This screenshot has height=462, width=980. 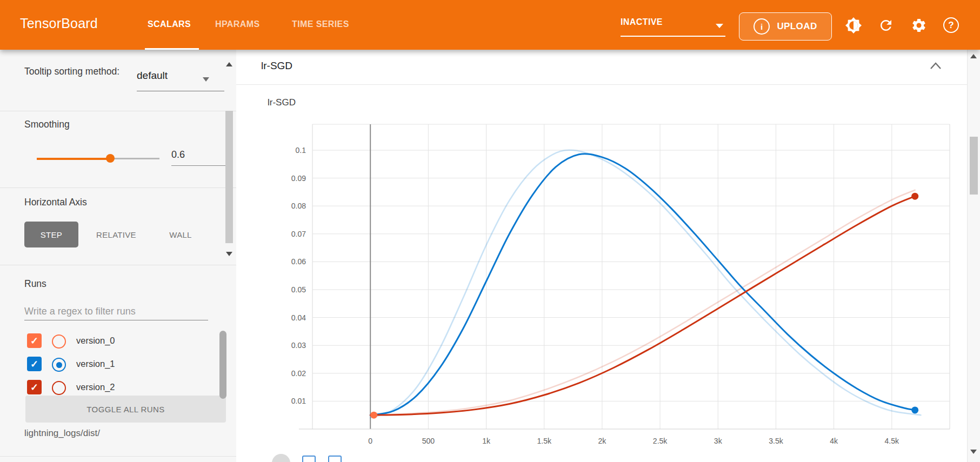 What do you see at coordinates (298, 373) in the screenshot?
I see `svg-text: 0.02` at bounding box center [298, 373].